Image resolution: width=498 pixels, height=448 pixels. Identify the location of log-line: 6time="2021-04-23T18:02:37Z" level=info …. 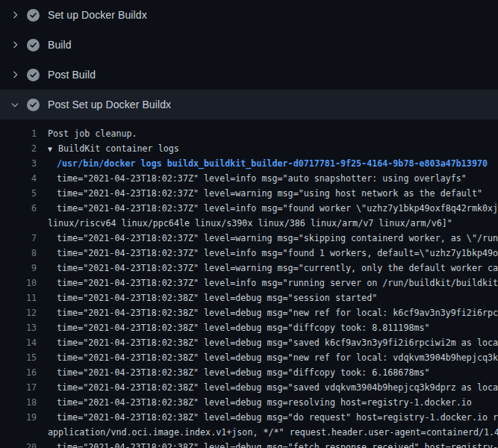
(249, 208).